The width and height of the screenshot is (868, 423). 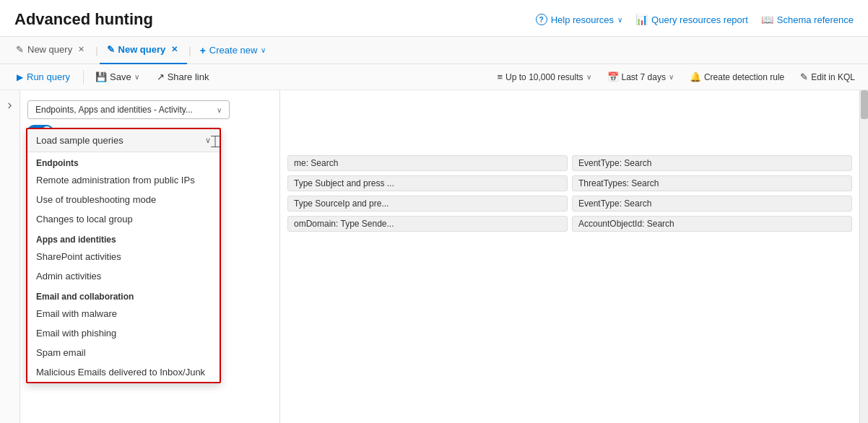 I want to click on edit-kql-label: Edit in KQL, so click(x=833, y=77).